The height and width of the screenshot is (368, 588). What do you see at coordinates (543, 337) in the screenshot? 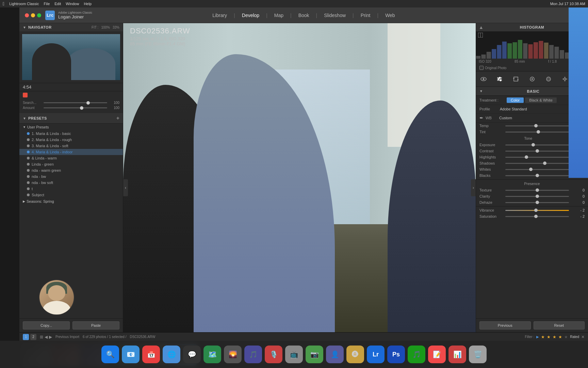
I see `star-1-icon: ★` at bounding box center [543, 337].